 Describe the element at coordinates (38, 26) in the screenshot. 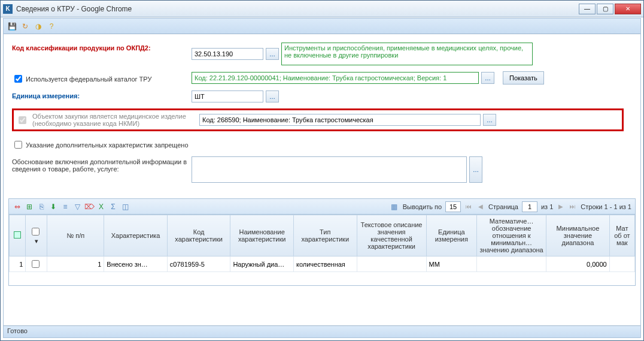

I see `coin-icon: ◑` at that location.